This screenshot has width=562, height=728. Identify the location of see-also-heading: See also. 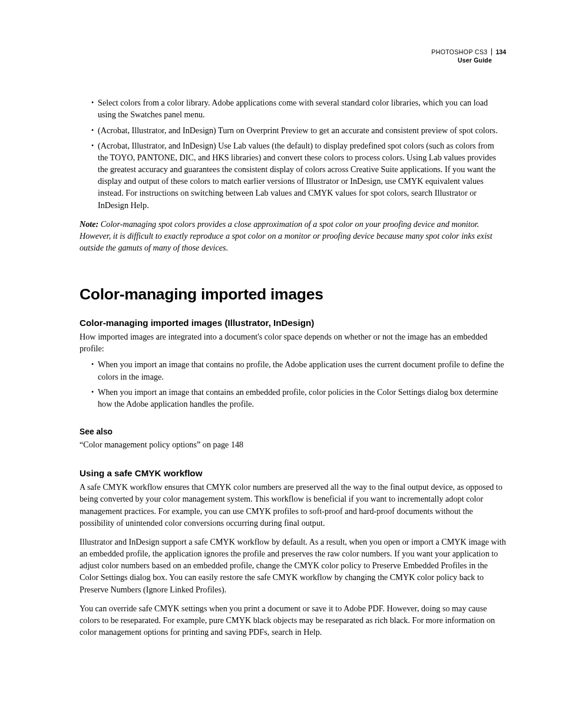
(293, 431).